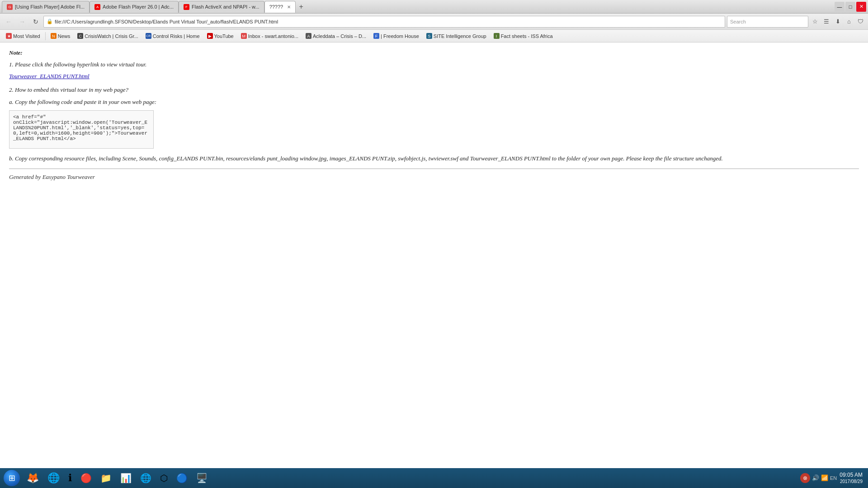  I want to click on taskbar-browser2: 🌐, so click(146, 478).